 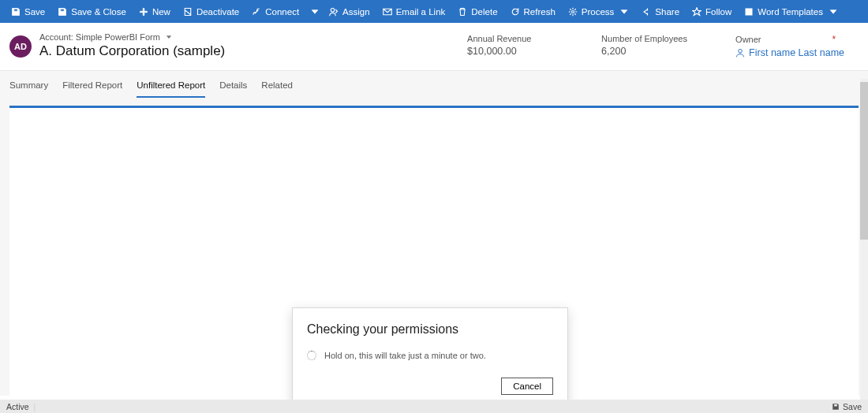 What do you see at coordinates (28, 11) in the screenshot?
I see `save-button: Save` at bounding box center [28, 11].